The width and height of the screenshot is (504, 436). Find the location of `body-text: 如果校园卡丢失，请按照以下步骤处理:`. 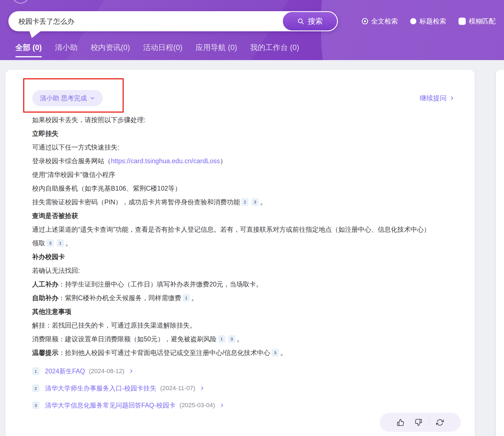

body-text: 如果校园卡丢失，请按照以下步骤处理: is located at coordinates (89, 120).